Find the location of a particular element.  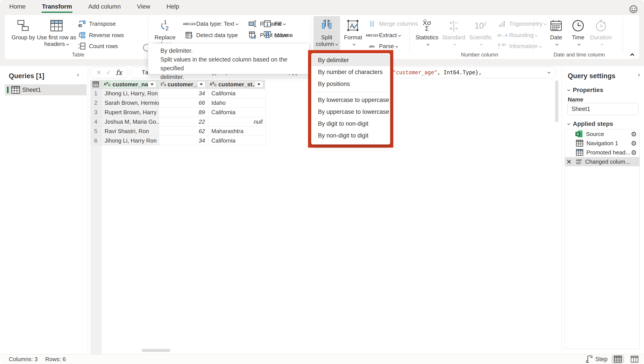

transpose-button: Transpose is located at coordinates (96, 24).